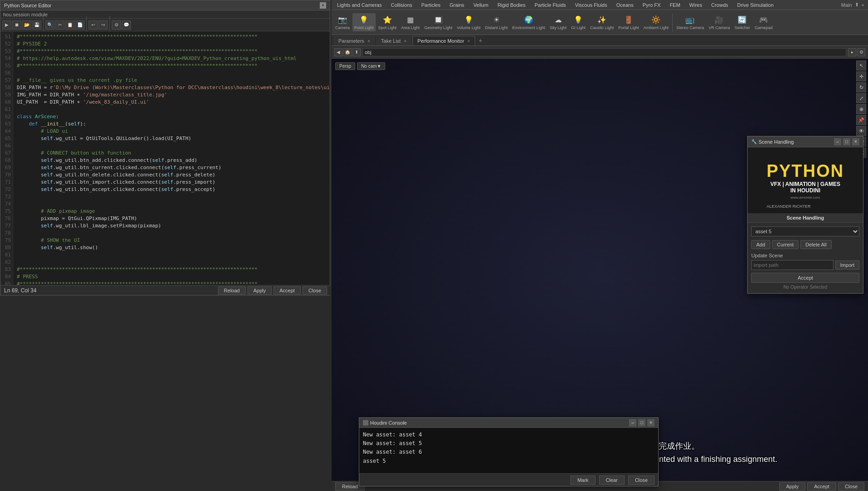 The image size is (868, 491). I want to click on open-button: 📂, so click(27, 25).